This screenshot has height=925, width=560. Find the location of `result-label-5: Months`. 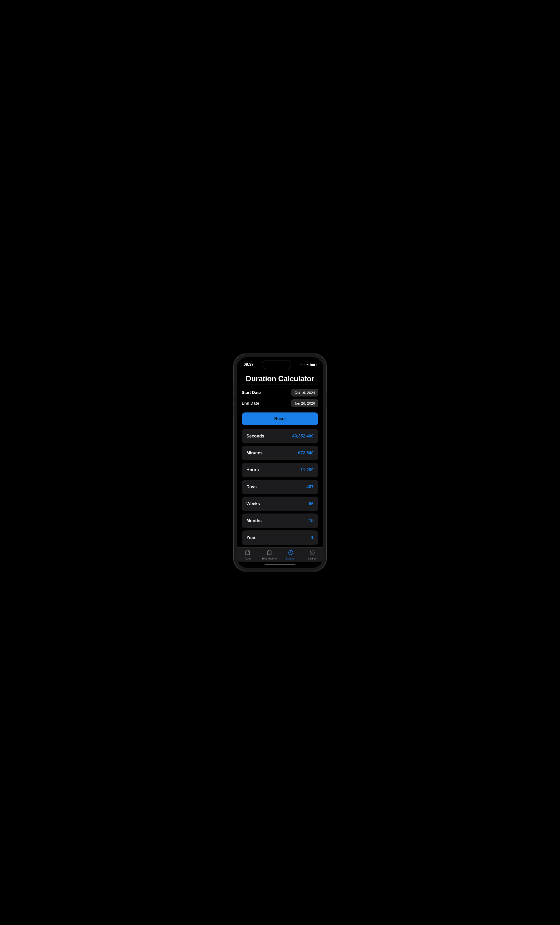

result-label-5: Months is located at coordinates (254, 521).